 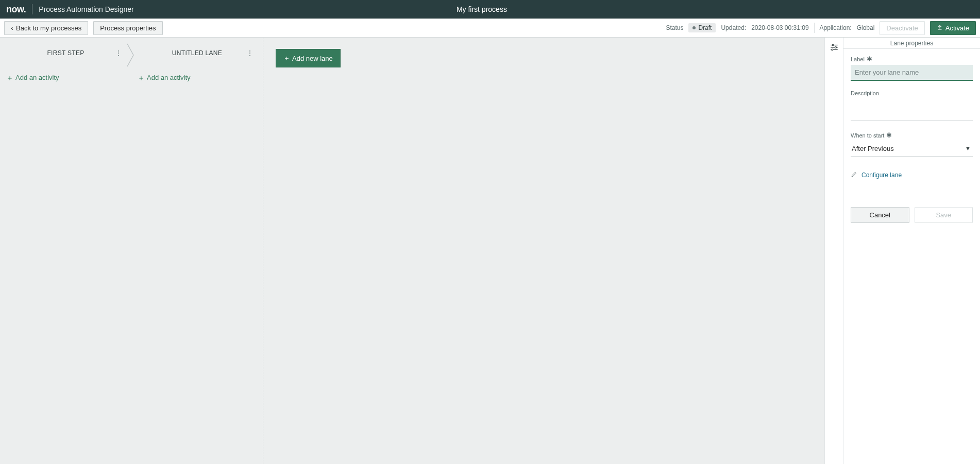 I want to click on process-properties-button: Process properties, so click(x=128, y=28).